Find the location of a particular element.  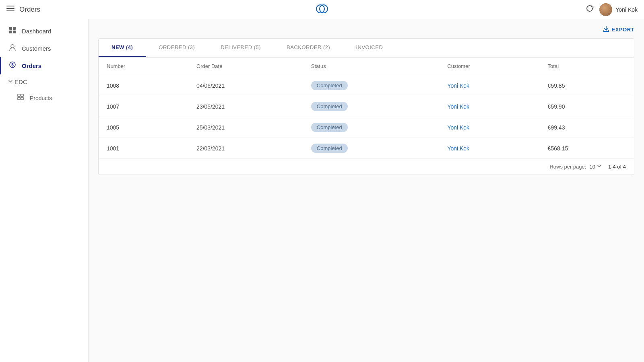

app-logo is located at coordinates (322, 10).